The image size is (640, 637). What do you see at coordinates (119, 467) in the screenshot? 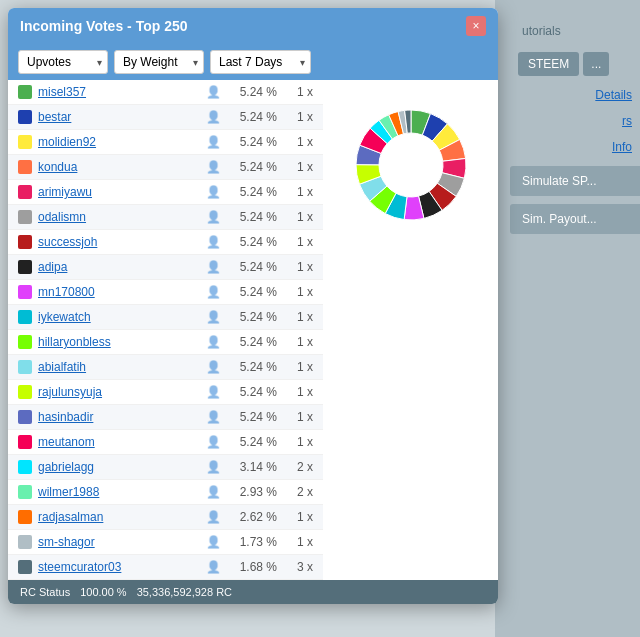
I see `vote-username: gabrielagg` at bounding box center [119, 467].